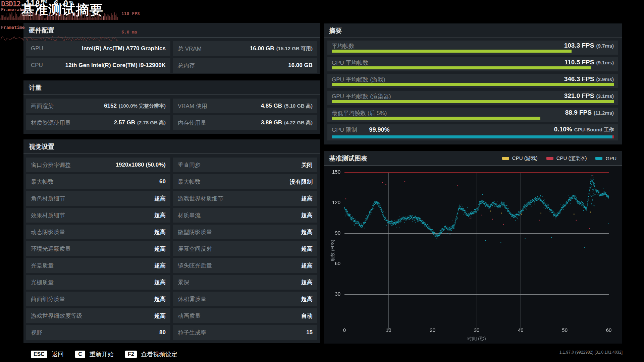  What do you see at coordinates (613, 137) in the screenshot?
I see `cpu-bound-bar-tip` at bounding box center [613, 137].